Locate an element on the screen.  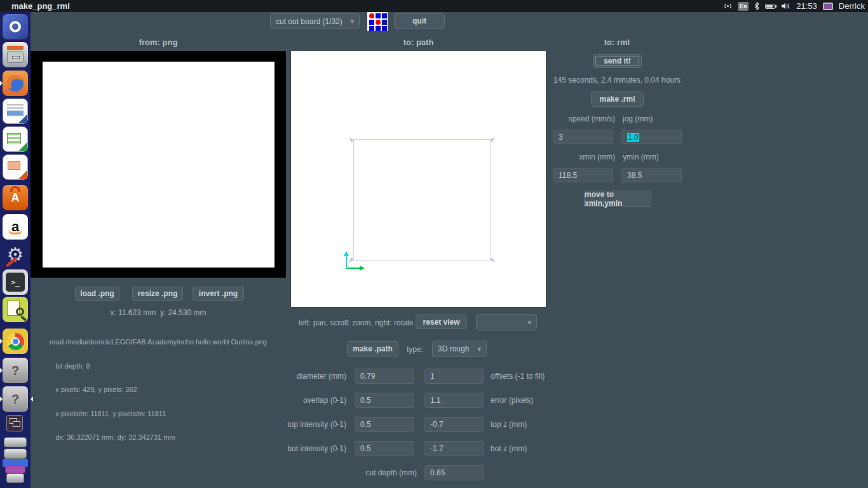
bot-z-input: -1.7 is located at coordinates (454, 449).